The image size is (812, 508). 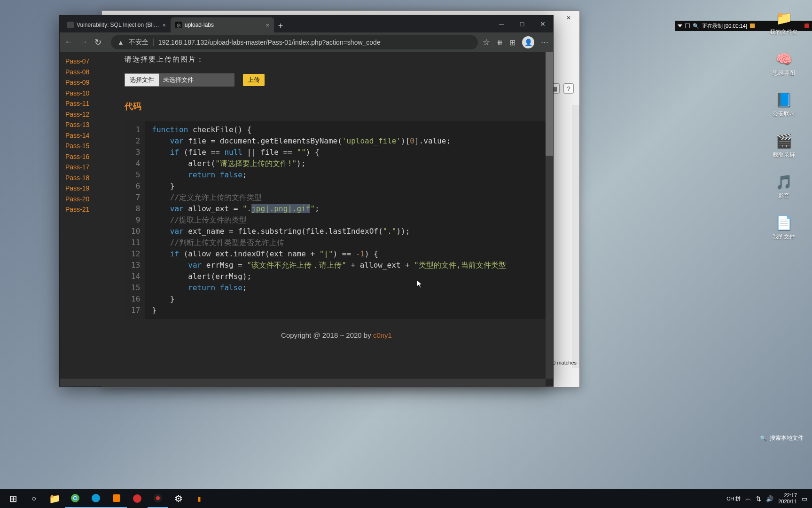 I want to click on desktop-icon-label: 影音, so click(x=784, y=196).